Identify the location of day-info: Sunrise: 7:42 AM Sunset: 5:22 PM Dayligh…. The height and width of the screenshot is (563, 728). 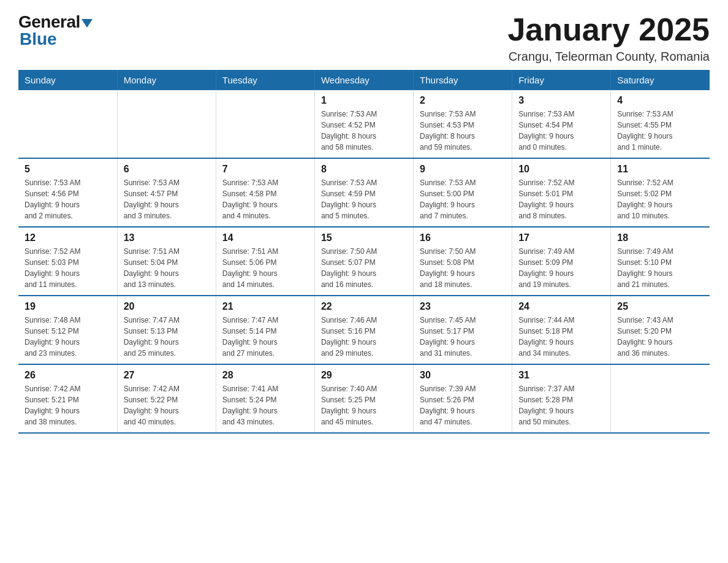
(167, 405).